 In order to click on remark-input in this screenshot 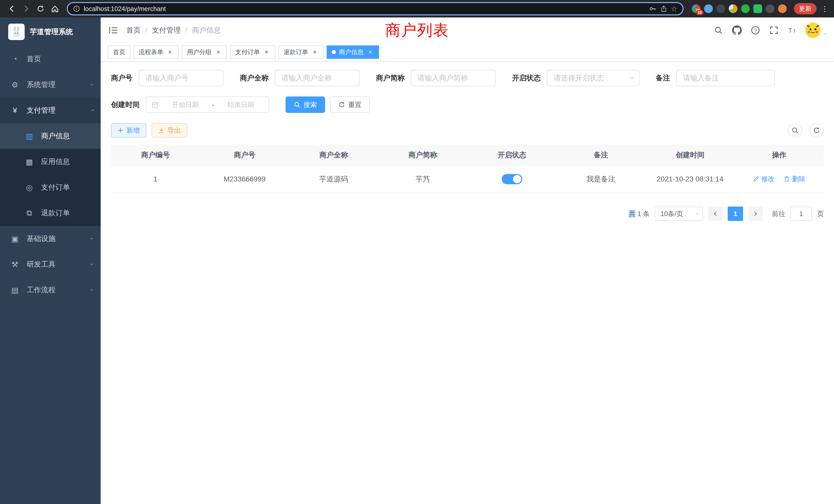, I will do `click(726, 78)`.